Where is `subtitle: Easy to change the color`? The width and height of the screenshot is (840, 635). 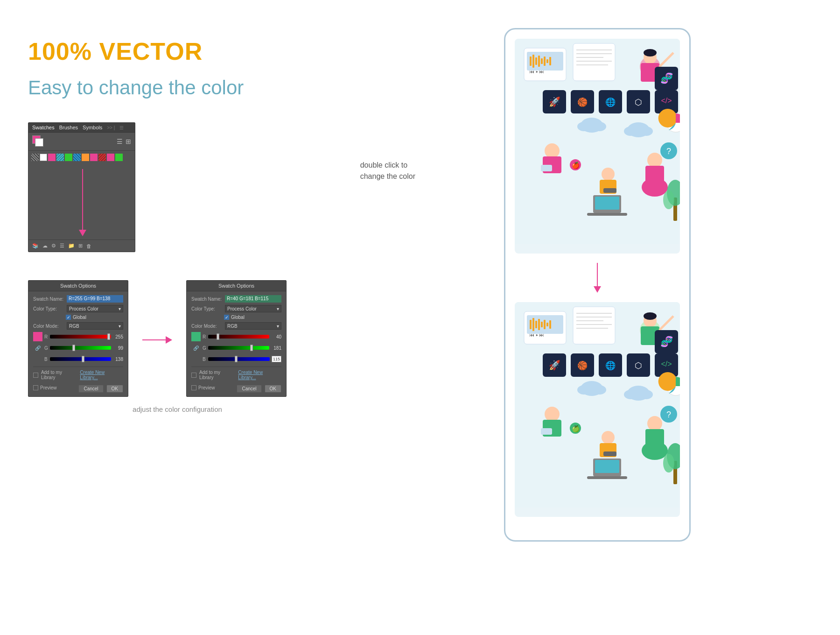 subtitle: Easy to change the color is located at coordinates (177, 88).